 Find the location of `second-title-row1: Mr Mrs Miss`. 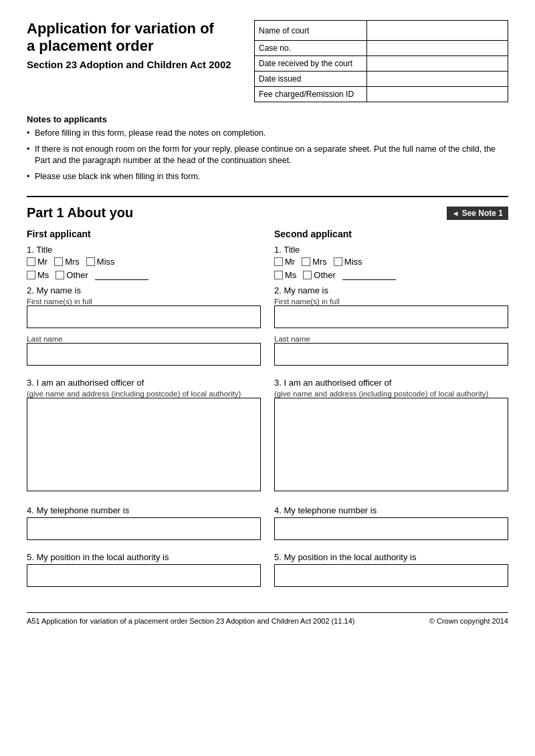

second-title-row1: Mr Mrs Miss is located at coordinates (391, 262).